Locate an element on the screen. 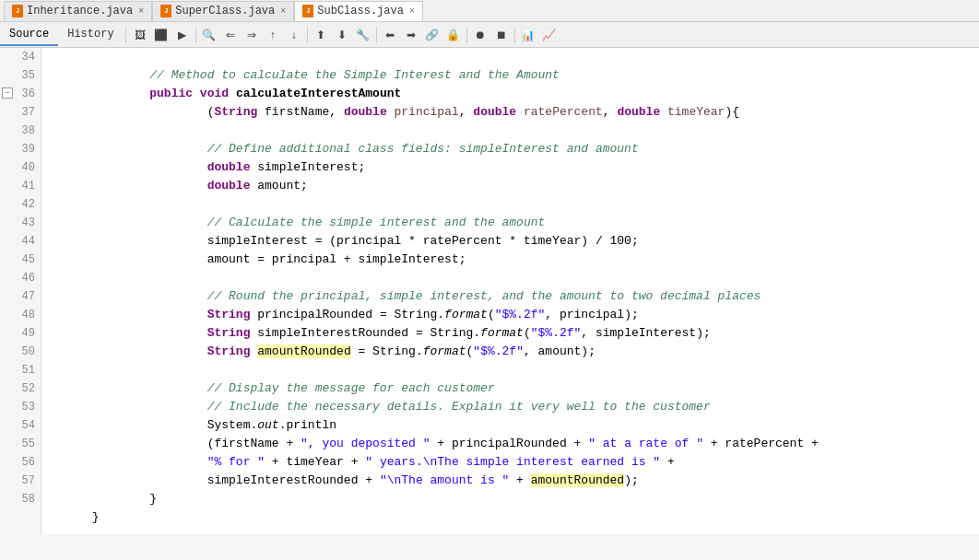 This screenshot has width=979, height=560. code-line-34: // Method to calculate the Simple Intere… is located at coordinates (514, 57).